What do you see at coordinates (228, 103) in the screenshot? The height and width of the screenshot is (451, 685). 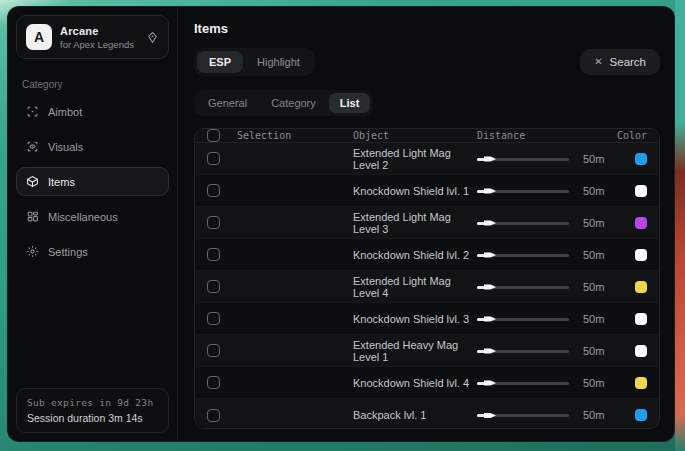 I see `tab-general: General` at bounding box center [228, 103].